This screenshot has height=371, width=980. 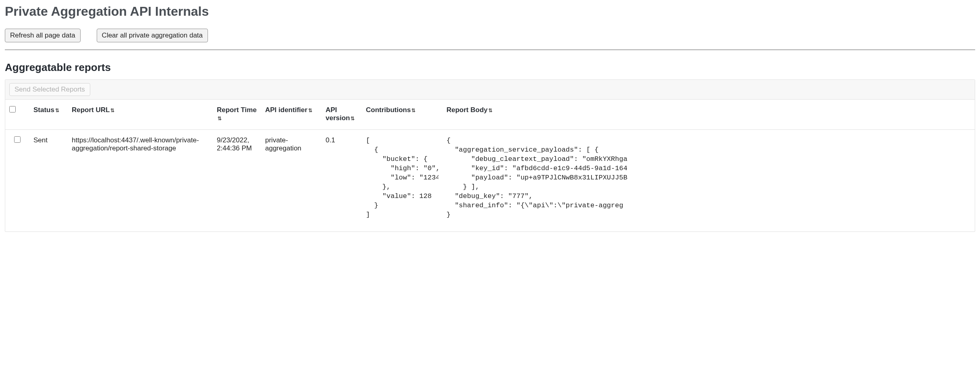 What do you see at coordinates (490, 90) in the screenshot?
I see `reports-table-header-bar: Send Selected Reports` at bounding box center [490, 90].